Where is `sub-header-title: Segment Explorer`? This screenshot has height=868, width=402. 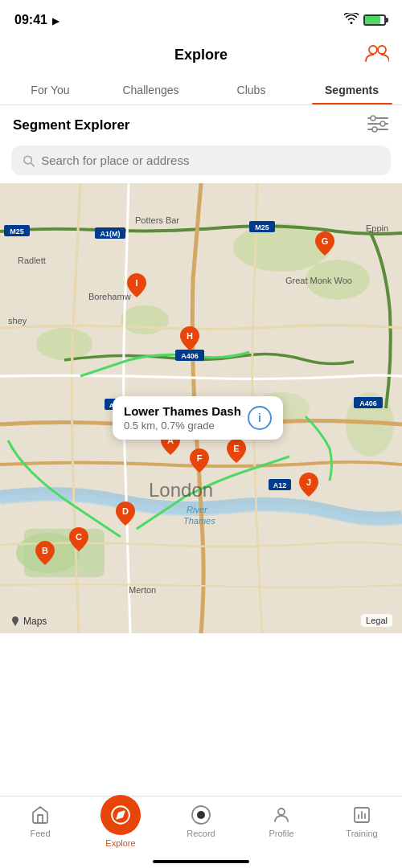
sub-header-title: Segment Explorer is located at coordinates (72, 125).